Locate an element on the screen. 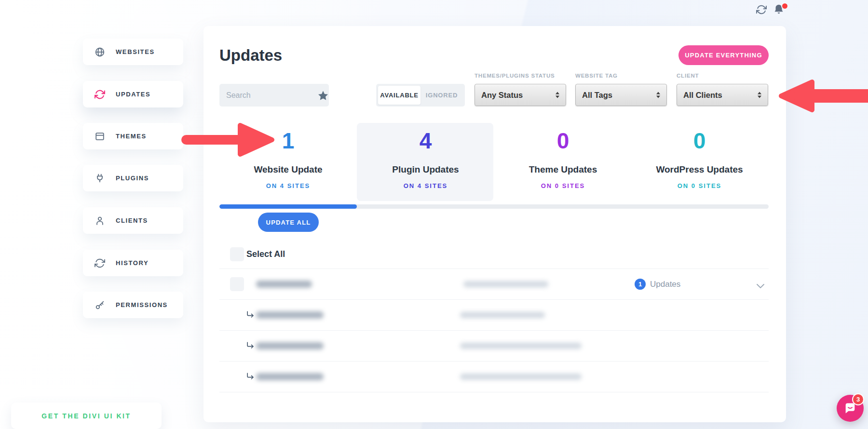 The image size is (868, 429). stat-label: Theme Updates is located at coordinates (563, 170).